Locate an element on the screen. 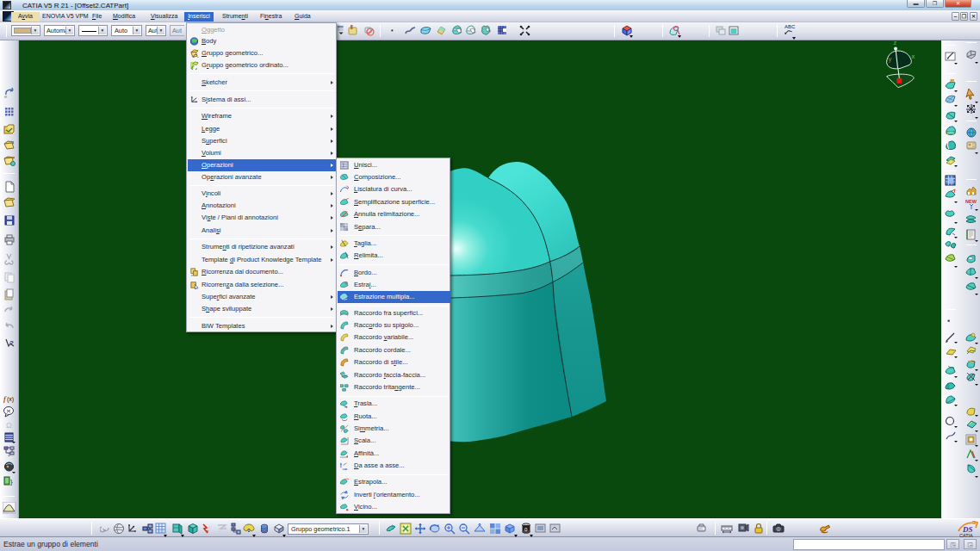 Image resolution: width=980 pixels, height=551 pixels. svg-text: (x) is located at coordinates (10, 399).